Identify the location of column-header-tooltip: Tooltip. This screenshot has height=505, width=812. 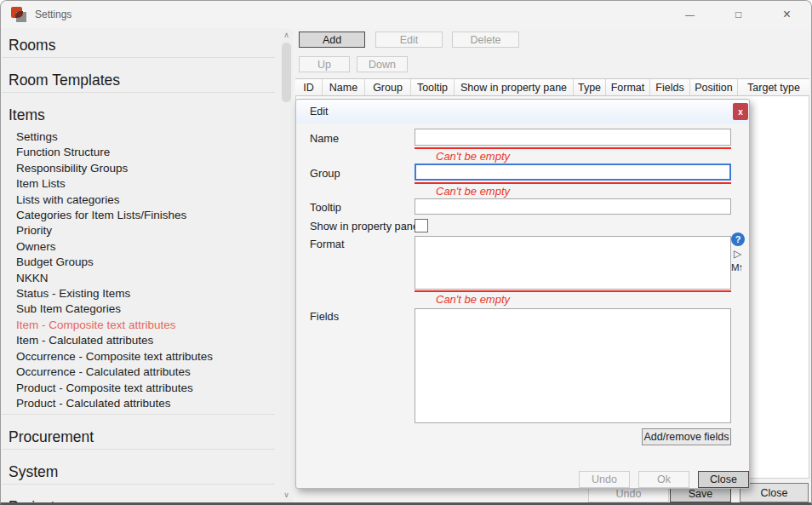
(432, 87).